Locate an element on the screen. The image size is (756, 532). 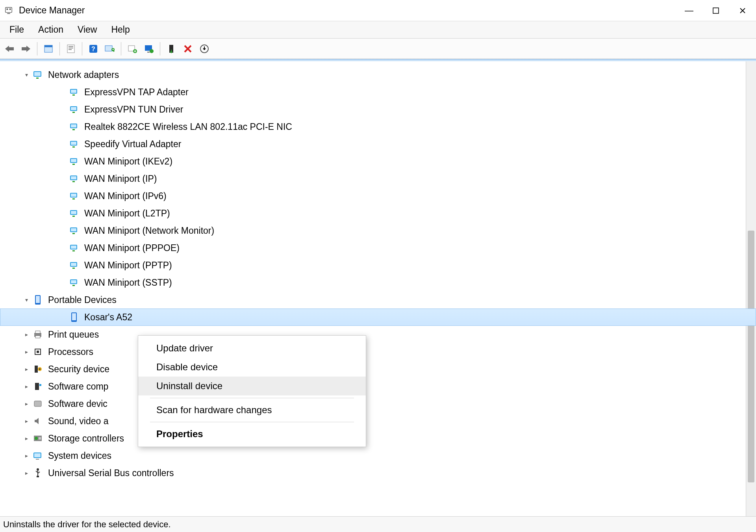
window-title: Device Manager is located at coordinates (52, 10).